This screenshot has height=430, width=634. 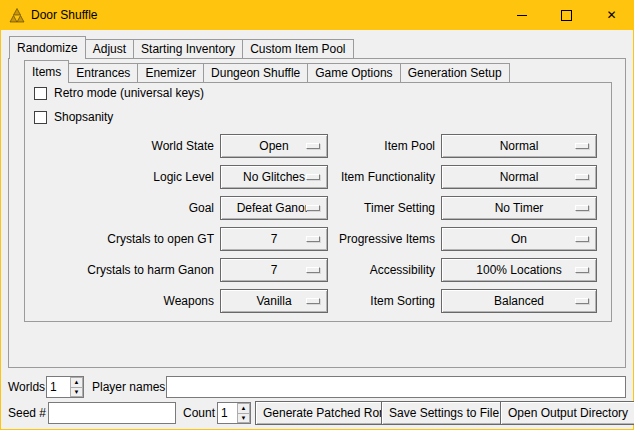 What do you see at coordinates (522, 16) in the screenshot?
I see `minimize-icon` at bounding box center [522, 16].